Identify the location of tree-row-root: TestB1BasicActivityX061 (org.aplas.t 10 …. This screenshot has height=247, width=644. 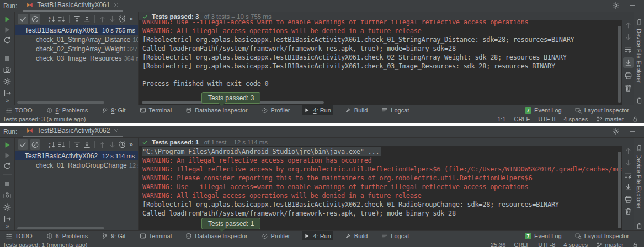
(76, 30).